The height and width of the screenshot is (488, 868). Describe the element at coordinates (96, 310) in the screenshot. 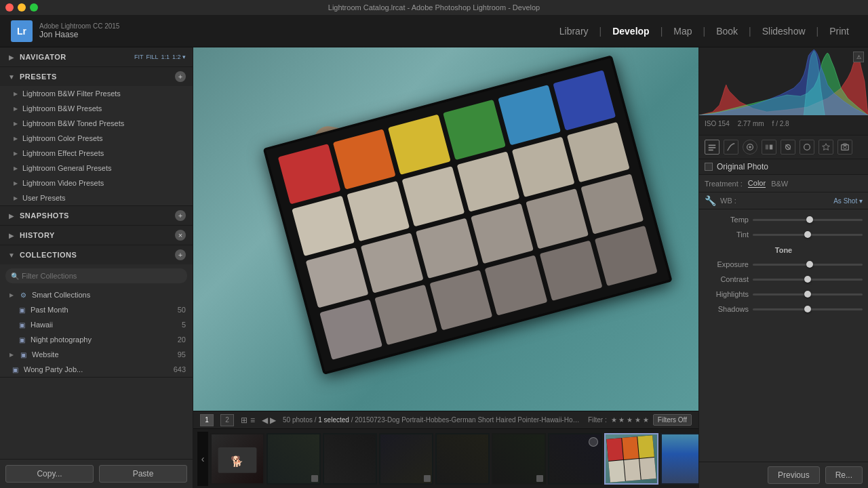

I see `collection-item-pastmonth: ▣ Past Month 50` at that location.